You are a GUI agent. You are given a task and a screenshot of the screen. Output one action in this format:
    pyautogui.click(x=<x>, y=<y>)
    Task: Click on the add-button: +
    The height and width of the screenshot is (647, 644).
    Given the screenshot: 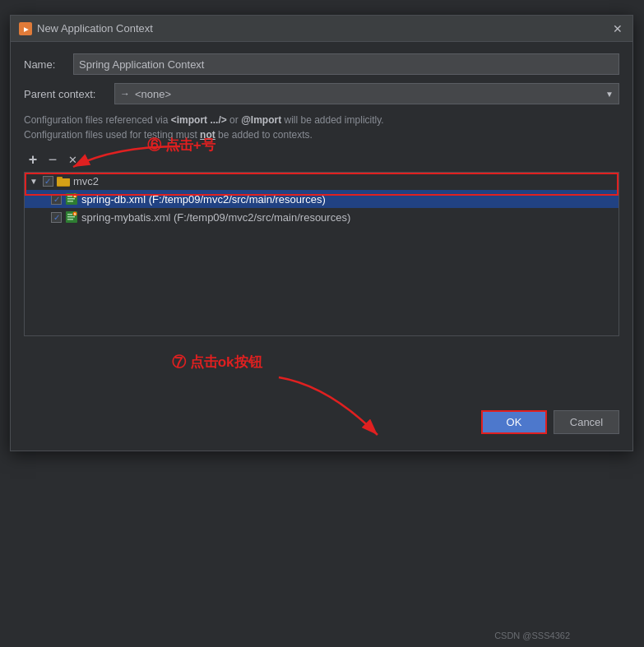 What is the action you would take?
    pyautogui.click(x=33, y=159)
    